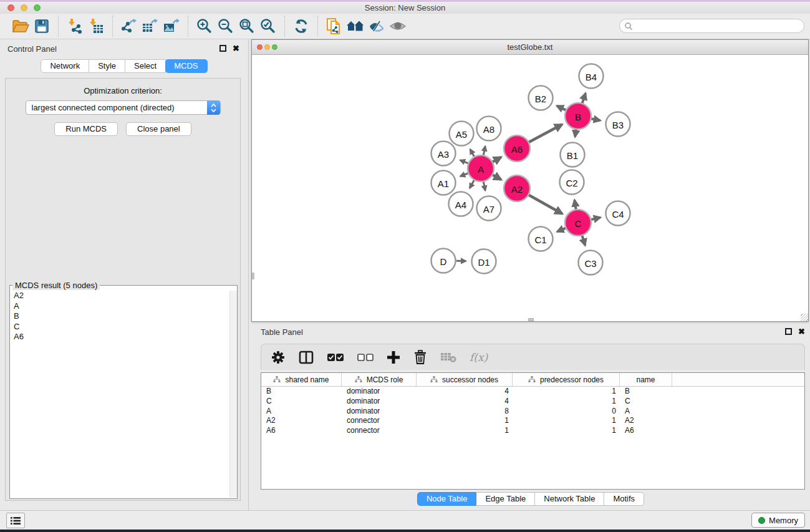 This screenshot has height=532, width=810. What do you see at coordinates (205, 26) in the screenshot?
I see `zoom-in-icon` at bounding box center [205, 26].